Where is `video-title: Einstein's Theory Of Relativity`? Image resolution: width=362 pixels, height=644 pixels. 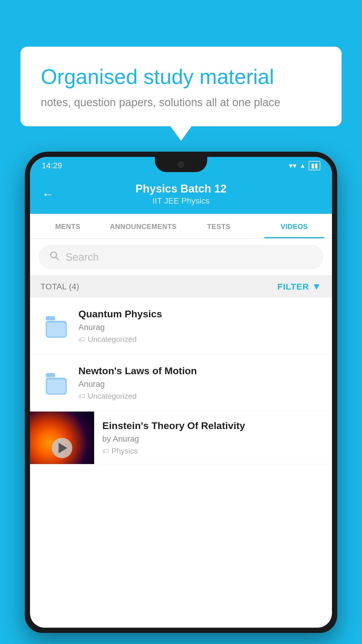 video-title: Einstein's Theory Of Relativity is located at coordinates (213, 426).